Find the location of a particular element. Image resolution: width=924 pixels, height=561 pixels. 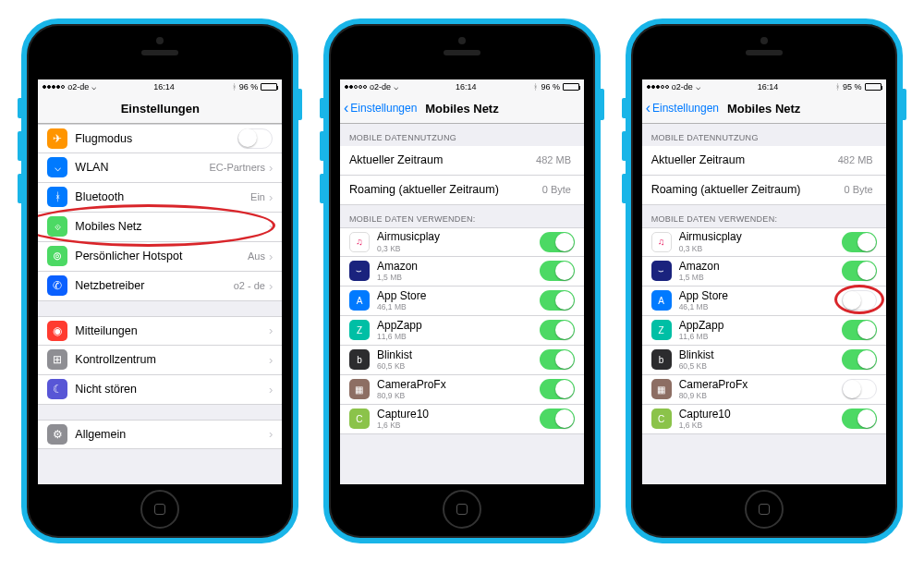

app-label-block: Capture101,6 KB is located at coordinates (760, 420).